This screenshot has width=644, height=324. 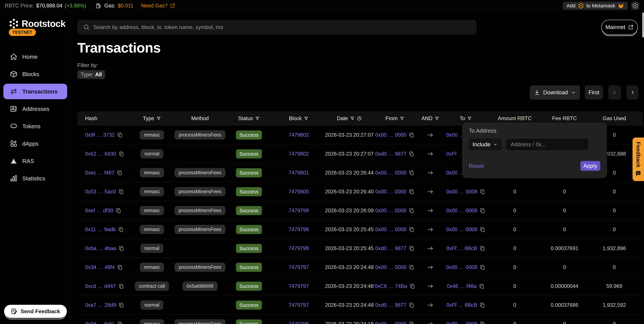 I want to click on mainnet-link-button: Mainnet, so click(x=620, y=27).